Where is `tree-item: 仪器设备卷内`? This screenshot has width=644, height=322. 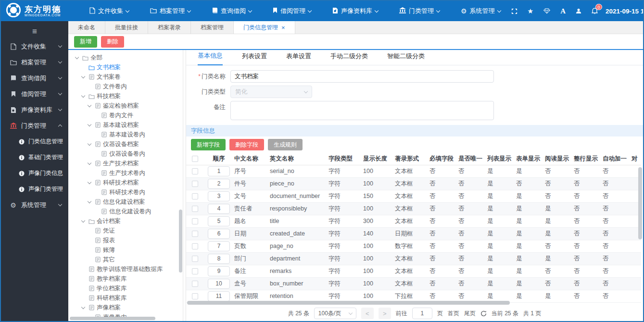 tree-item: 仪器设备卷内 is located at coordinates (124, 154).